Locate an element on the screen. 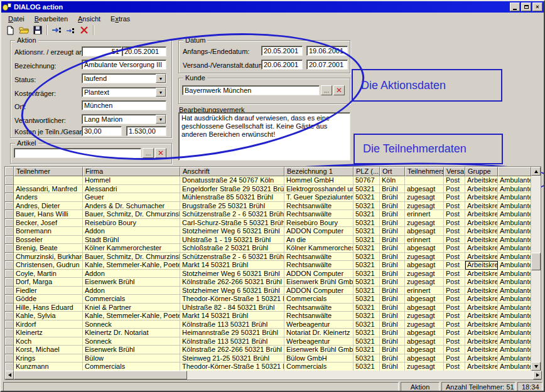  ort-input is located at coordinates (124, 105).